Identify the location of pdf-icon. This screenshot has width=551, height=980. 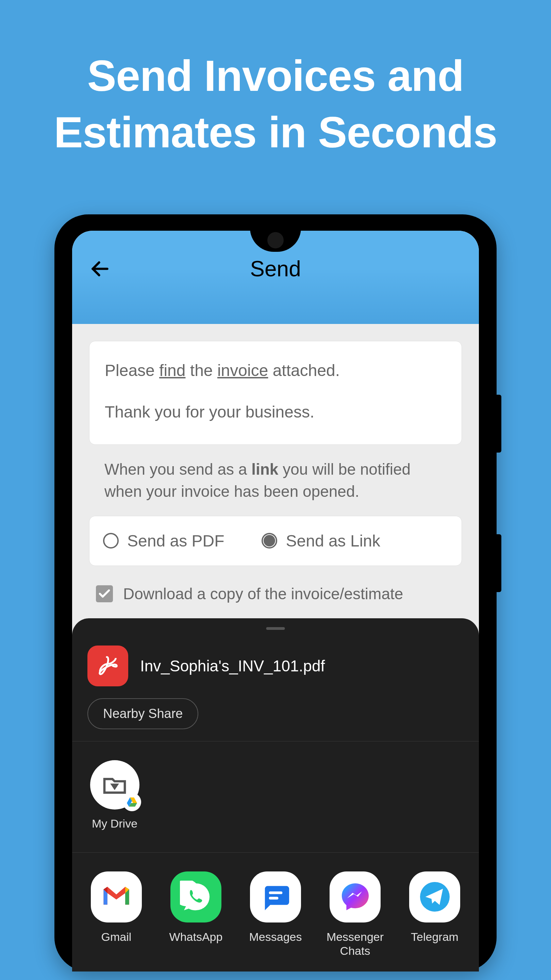
(108, 666).